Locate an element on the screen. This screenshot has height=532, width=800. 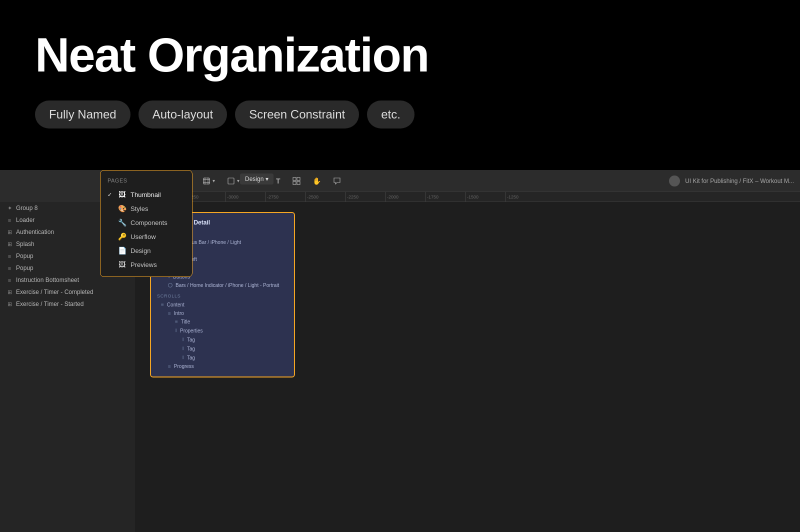
tag-pill: etc. is located at coordinates (391, 114).